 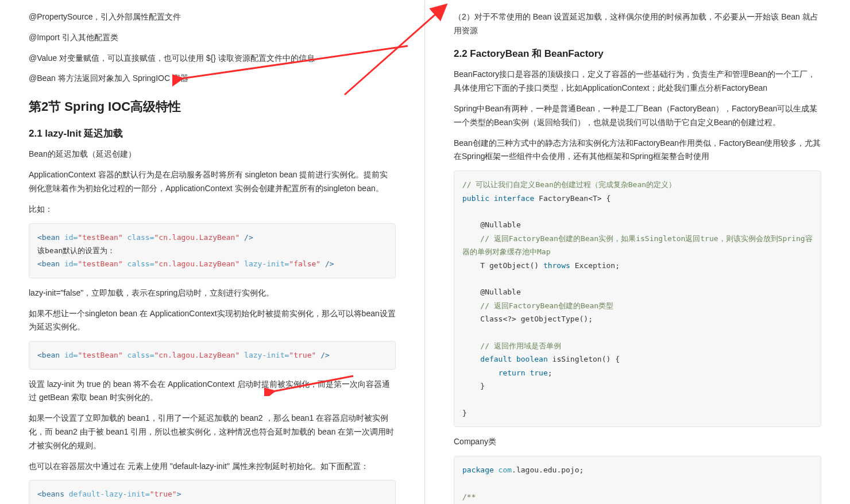 What do you see at coordinates (212, 79) in the screenshot?
I see `paragraph: @Bean 将方法返回对象加入 SpringIOC 容器` at bounding box center [212, 79].